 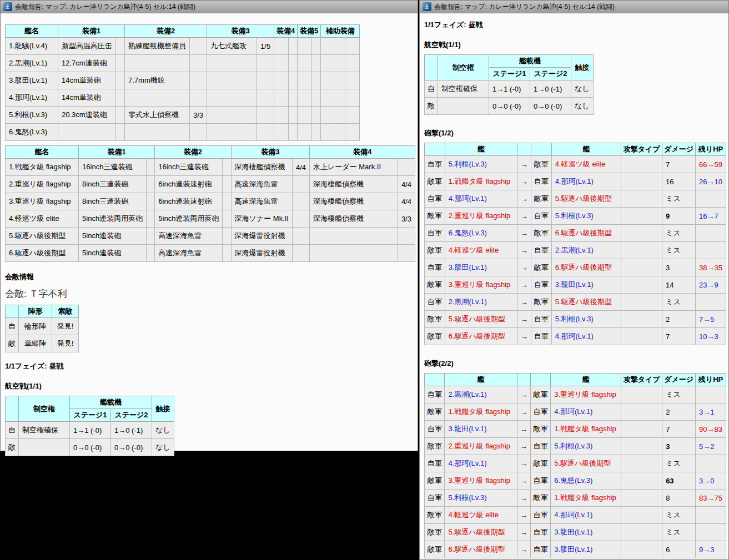 What do you see at coordinates (586, 182) in the screenshot?
I see `target-ship-cell: 4.那珂(Lv.1)` at bounding box center [586, 182].